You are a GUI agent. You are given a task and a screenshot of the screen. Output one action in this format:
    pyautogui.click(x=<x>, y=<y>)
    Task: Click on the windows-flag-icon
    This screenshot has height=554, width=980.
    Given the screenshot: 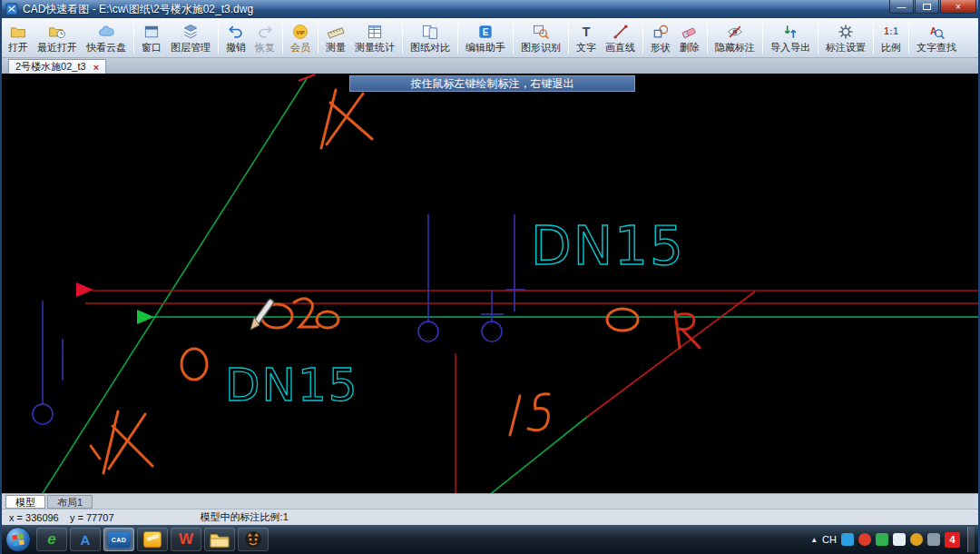 What is the action you would take?
    pyautogui.click(x=18, y=539)
    